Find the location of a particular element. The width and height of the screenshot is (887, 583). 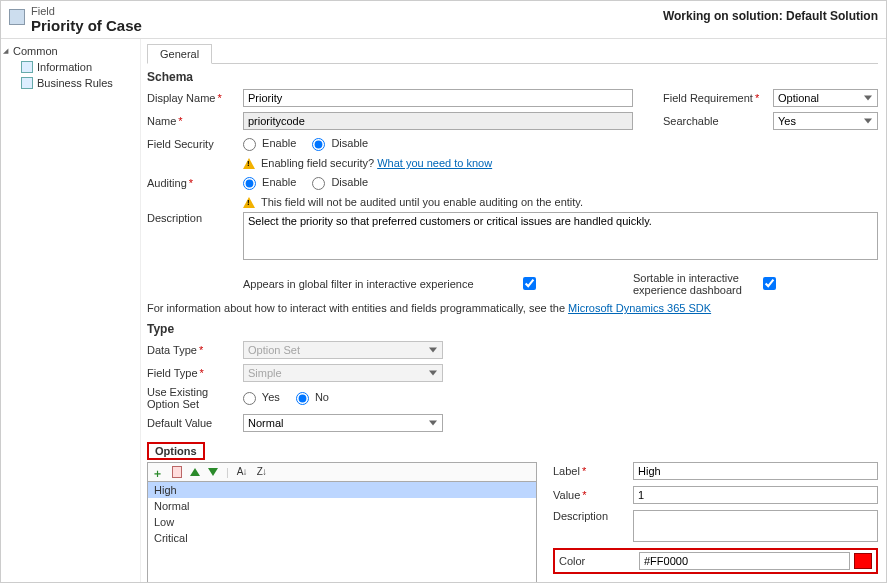

list-item: Low is located at coordinates (342, 522).